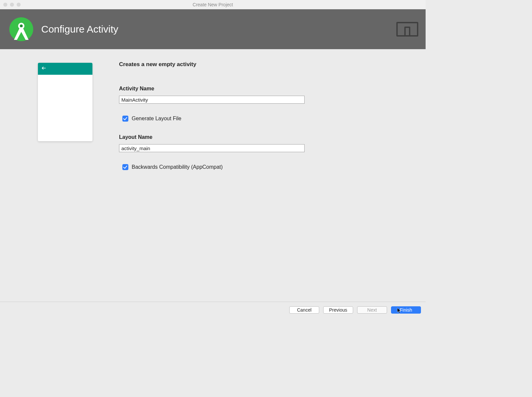 This screenshot has height=397, width=532. I want to click on page-title: Configure Activity, so click(80, 29).